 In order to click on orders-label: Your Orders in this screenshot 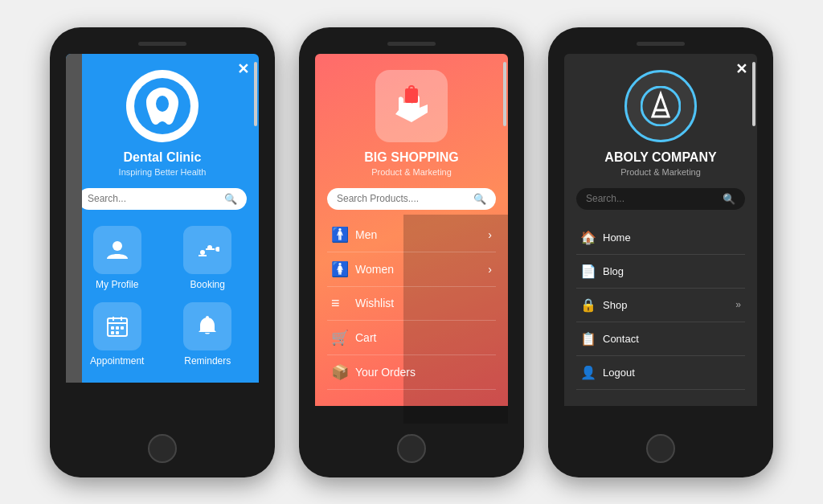, I will do `click(386, 372)`.